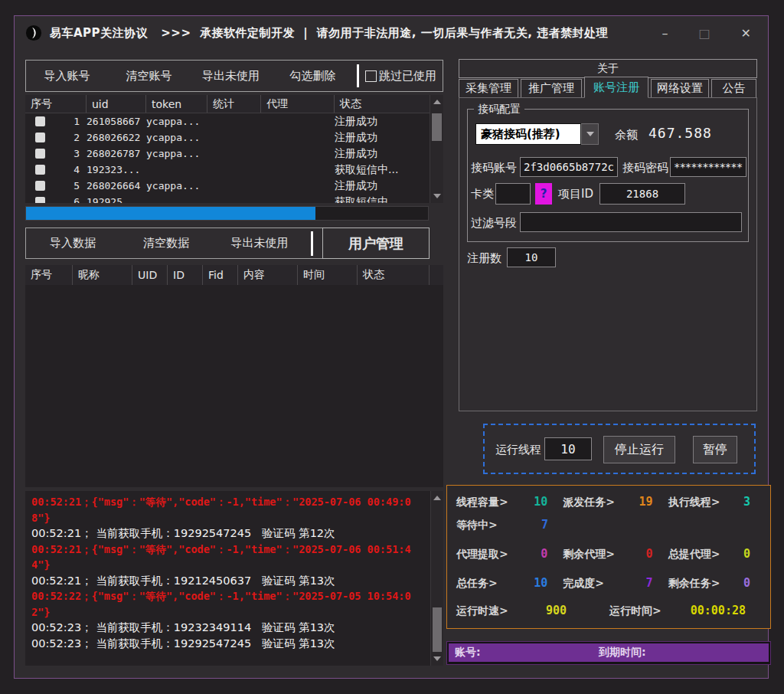 This screenshot has height=694, width=784. What do you see at coordinates (708, 167) in the screenshot?
I see `sms-password-input` at bounding box center [708, 167].